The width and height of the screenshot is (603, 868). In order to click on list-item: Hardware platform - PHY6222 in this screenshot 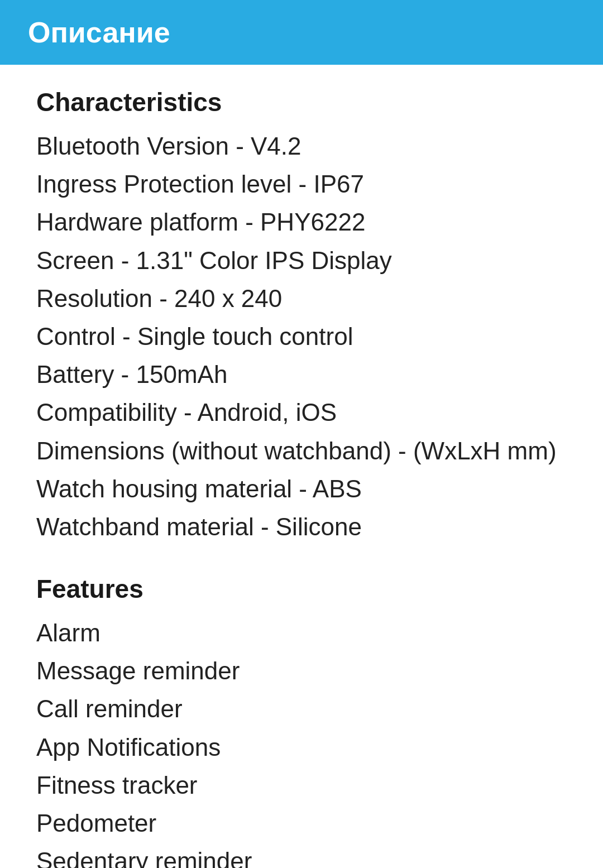, I will do `click(302, 222)`.